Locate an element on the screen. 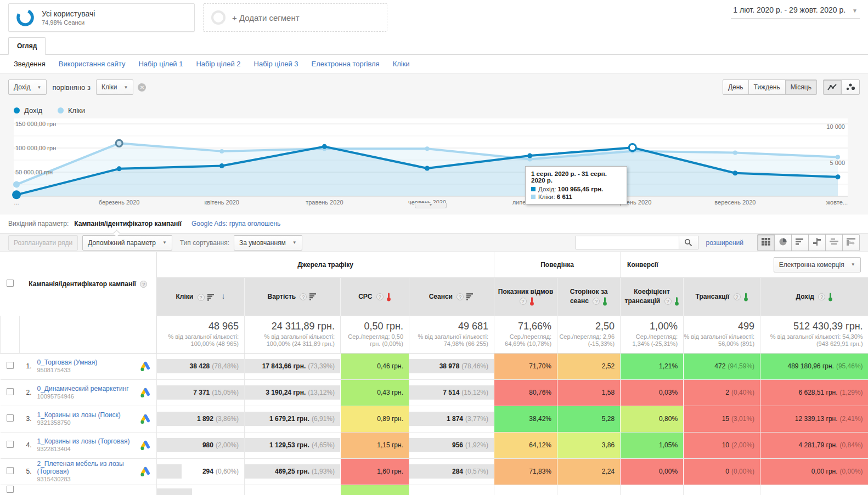 Image resolution: width=868 pixels, height=495 pixels. campaign-link: 0_Динамический ремаркетинг is located at coordinates (83, 389).